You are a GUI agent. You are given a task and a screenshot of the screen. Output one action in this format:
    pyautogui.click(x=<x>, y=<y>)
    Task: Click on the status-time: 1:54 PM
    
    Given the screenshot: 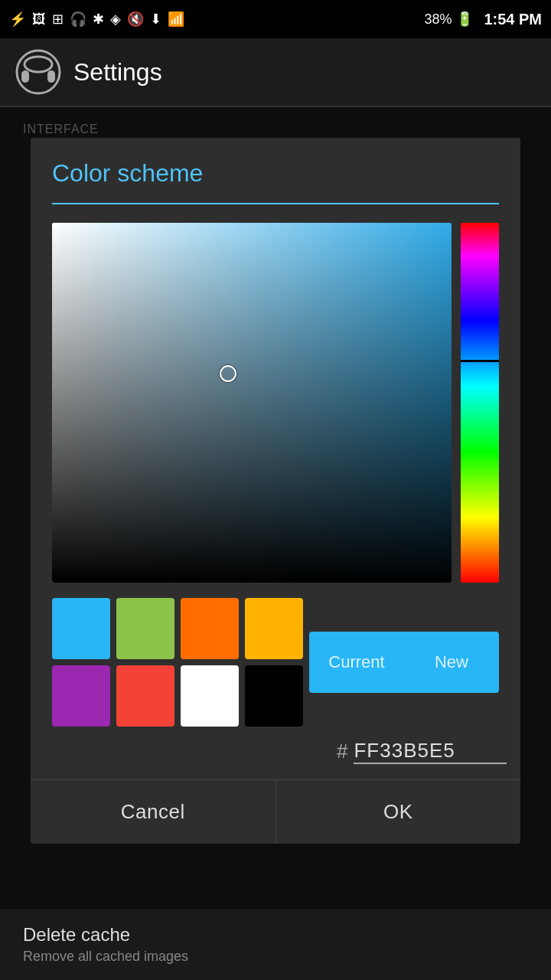 What is the action you would take?
    pyautogui.click(x=513, y=20)
    